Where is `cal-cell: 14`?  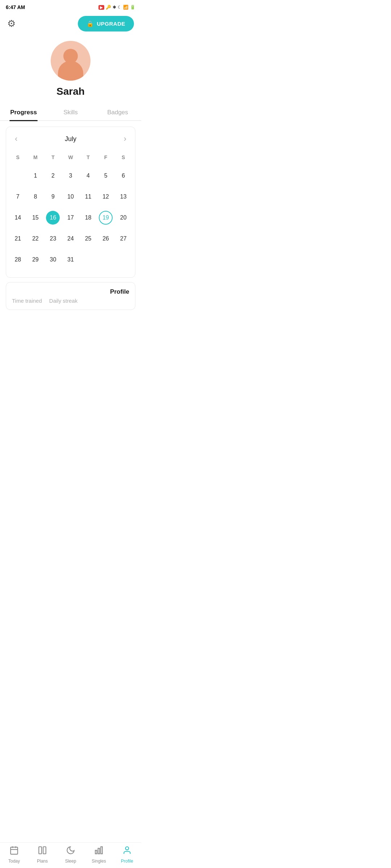 cal-cell: 14 is located at coordinates (18, 218).